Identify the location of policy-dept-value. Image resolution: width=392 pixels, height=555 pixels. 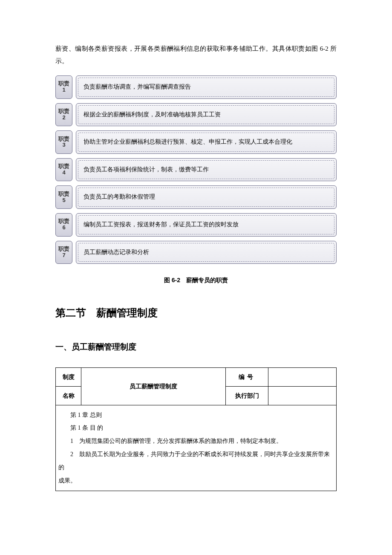
(303, 396).